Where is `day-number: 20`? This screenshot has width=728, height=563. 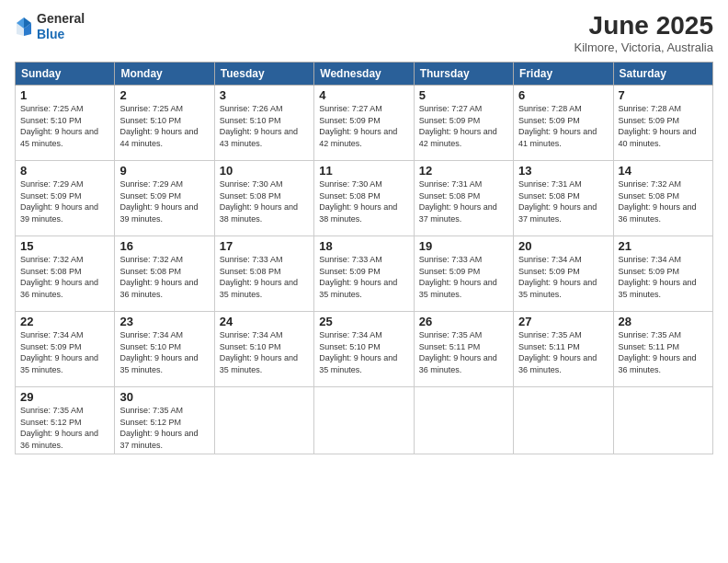 day-number: 20 is located at coordinates (563, 247).